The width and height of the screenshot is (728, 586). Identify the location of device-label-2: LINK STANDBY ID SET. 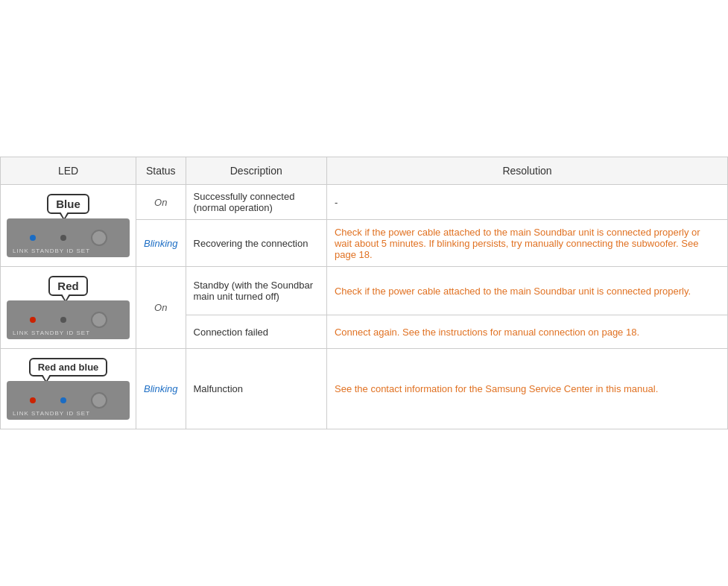
(51, 413).